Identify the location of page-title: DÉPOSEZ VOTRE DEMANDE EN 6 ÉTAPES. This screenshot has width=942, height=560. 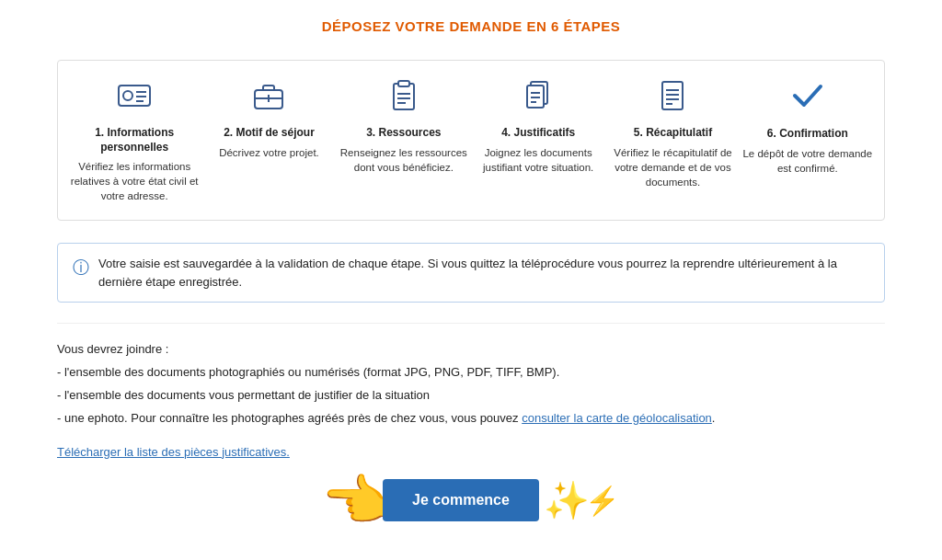
(471, 26).